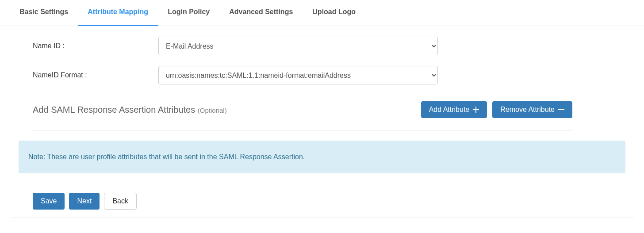 This screenshot has height=233, width=644. Describe the element at coordinates (130, 110) in the screenshot. I see `section-title: Add SAML Response Assertion Attributes (…` at that location.